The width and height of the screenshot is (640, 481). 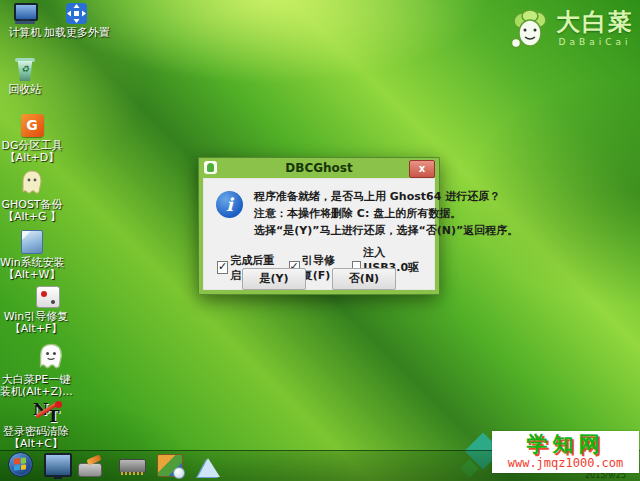 I want to click on taskbar-input-method-icon, so click(x=209, y=468).